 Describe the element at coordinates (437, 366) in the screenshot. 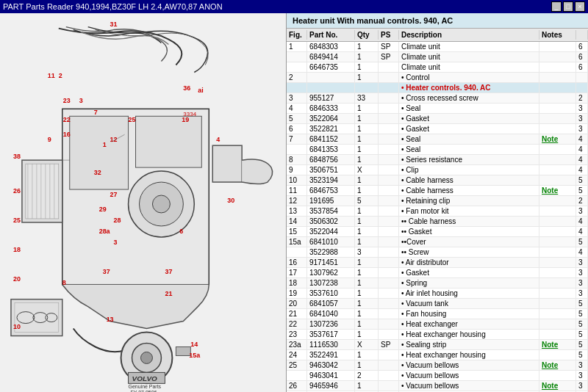

I see `table-row: 25 9463042 1 • Vacuum bellows Note 3` at that location.